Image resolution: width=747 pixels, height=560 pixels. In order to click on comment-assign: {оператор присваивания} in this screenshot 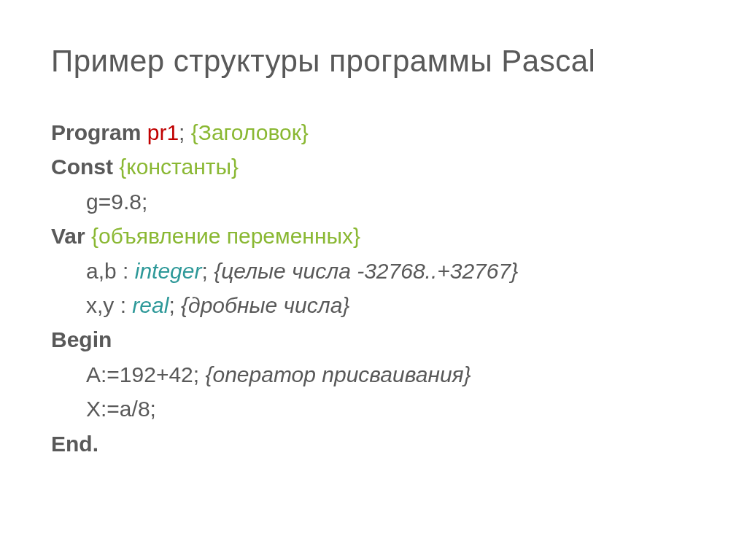, I will do `click(338, 375)`.